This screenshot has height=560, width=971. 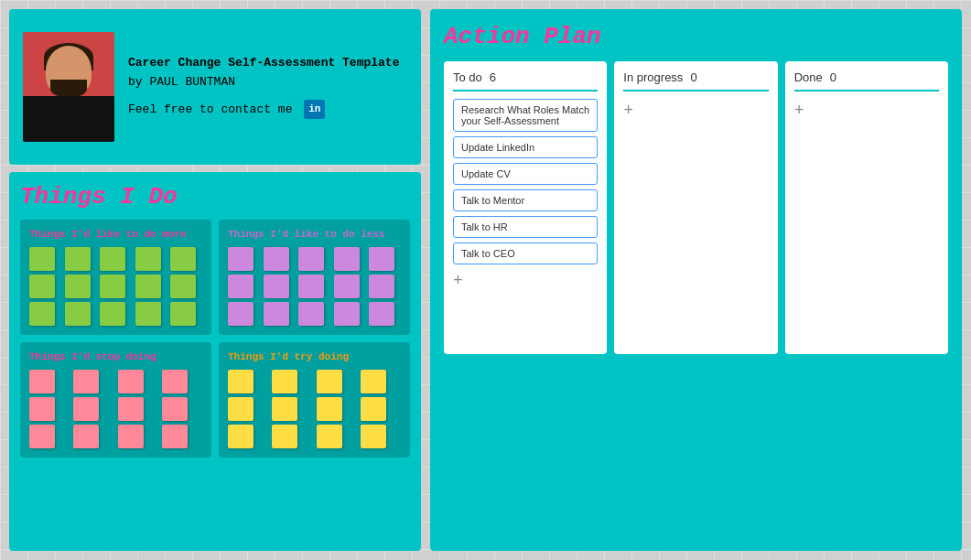 What do you see at coordinates (315, 110) in the screenshot?
I see `linkedin-badge: in` at bounding box center [315, 110].